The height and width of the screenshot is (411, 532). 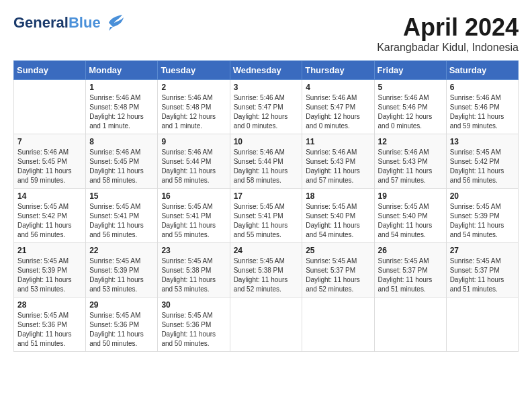 What do you see at coordinates (50, 161) in the screenshot?
I see `calendar-cell: 7Sunrise: 5:46 AMSunset: 5:45 PMDaylight…` at bounding box center [50, 161].